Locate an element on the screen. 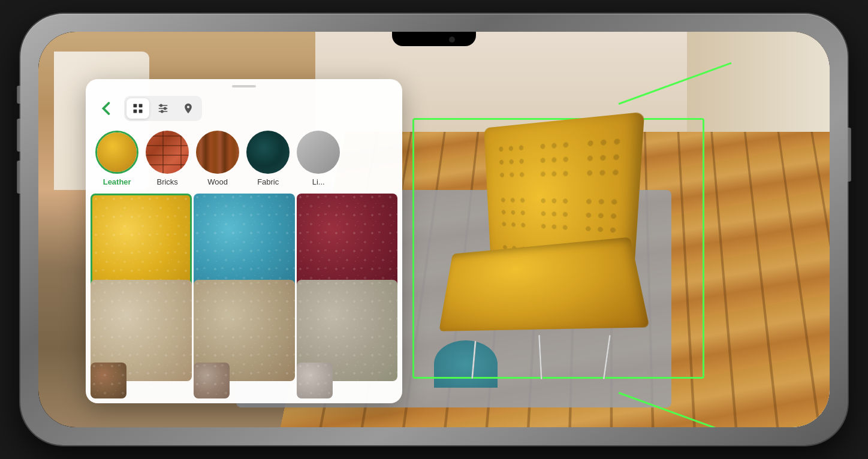 The width and height of the screenshot is (868, 459). li-circle is located at coordinates (318, 152).